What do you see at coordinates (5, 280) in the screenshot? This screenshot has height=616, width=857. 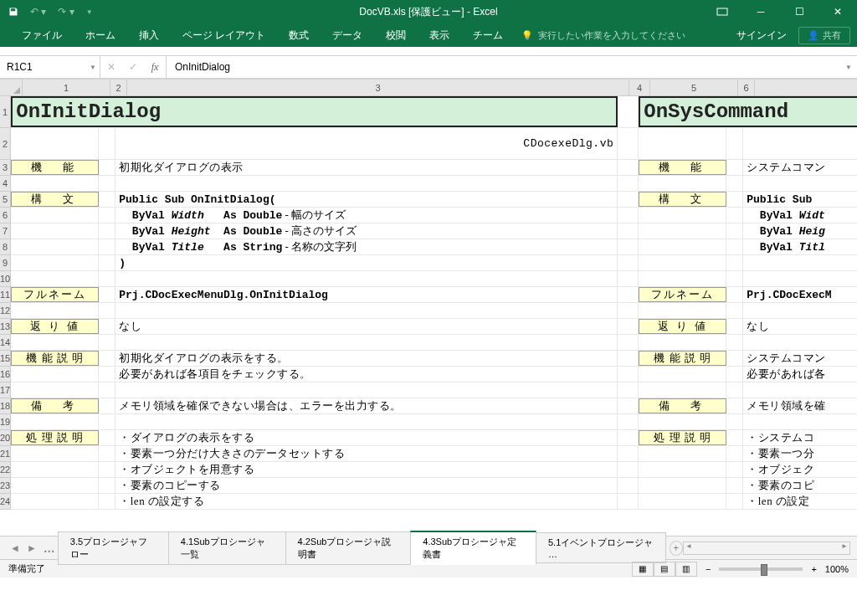 I see `row-header: 10` at bounding box center [5, 280].